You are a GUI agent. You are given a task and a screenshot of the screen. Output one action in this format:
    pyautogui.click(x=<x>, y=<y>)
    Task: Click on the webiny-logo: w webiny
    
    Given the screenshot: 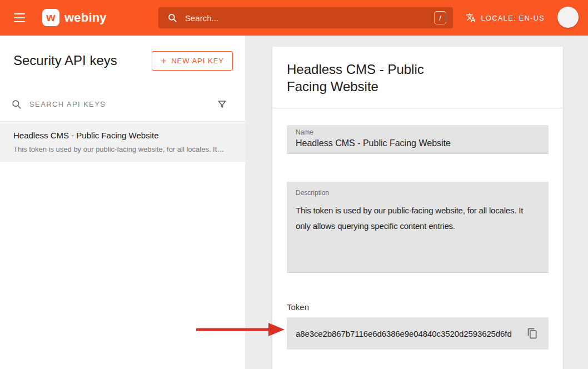 What is the action you would take?
    pyautogui.click(x=74, y=18)
    